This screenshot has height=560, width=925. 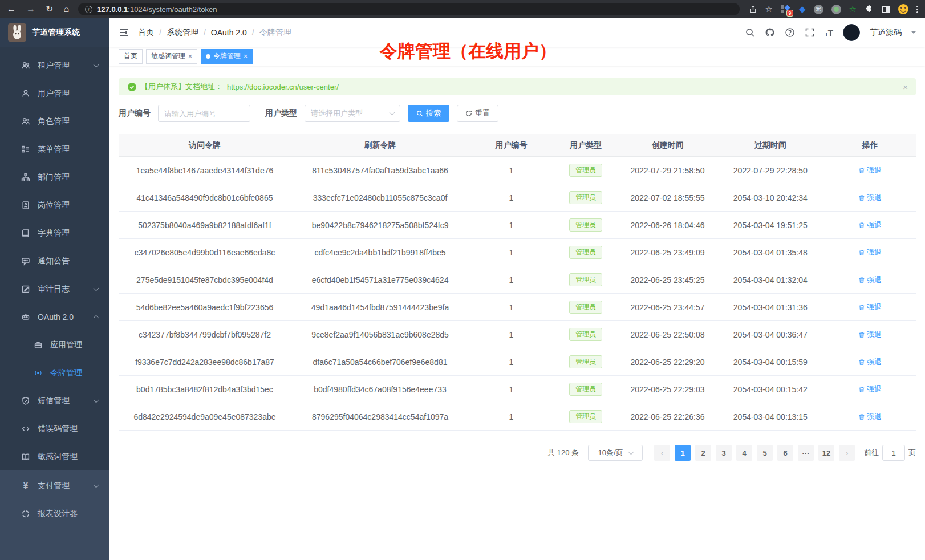 I want to click on sidebar-item-audit-log: 审计日志, so click(x=55, y=289).